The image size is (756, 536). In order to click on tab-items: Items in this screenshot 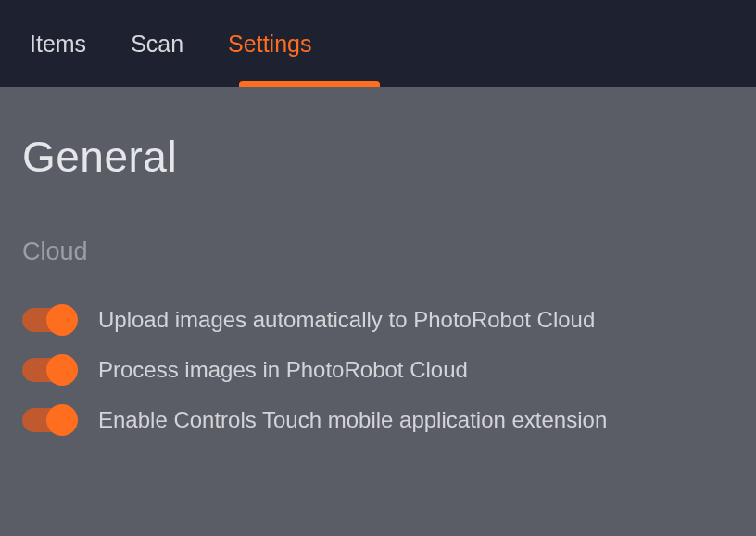, I will do `click(57, 45)`.